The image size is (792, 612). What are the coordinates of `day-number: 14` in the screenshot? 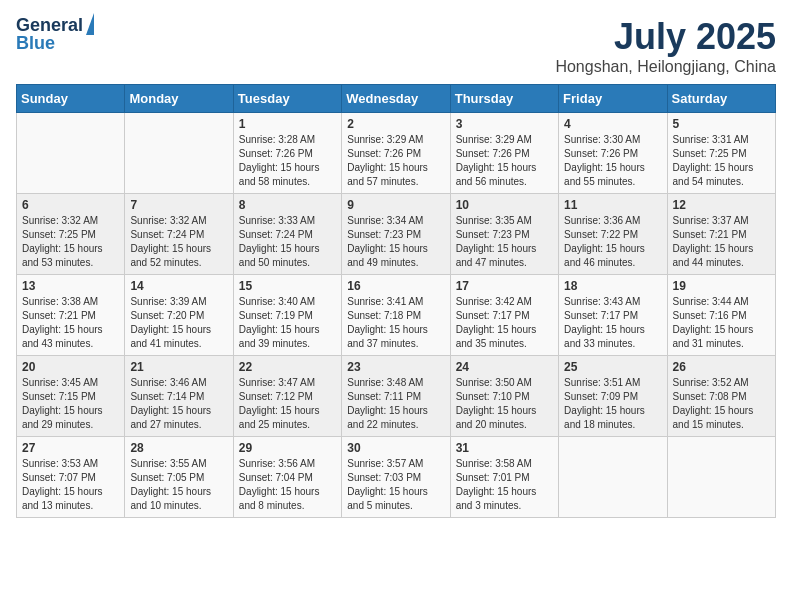 It's located at (178, 286).